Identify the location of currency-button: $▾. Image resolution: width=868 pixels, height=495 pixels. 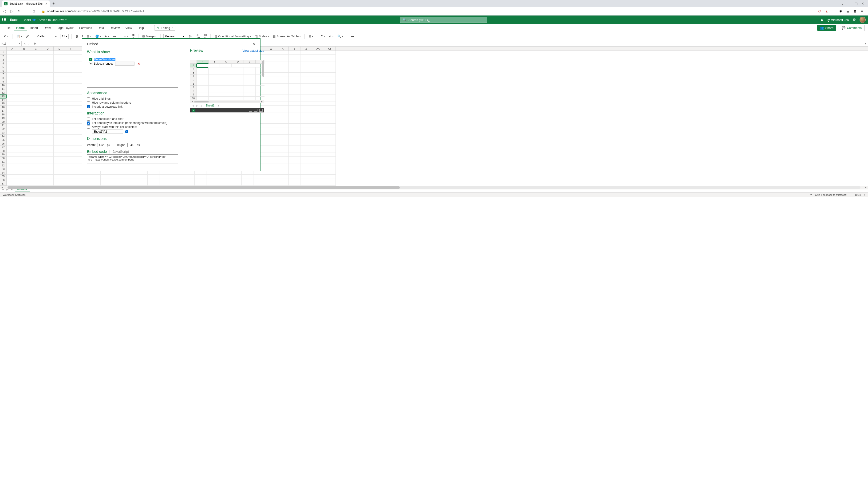
(191, 36).